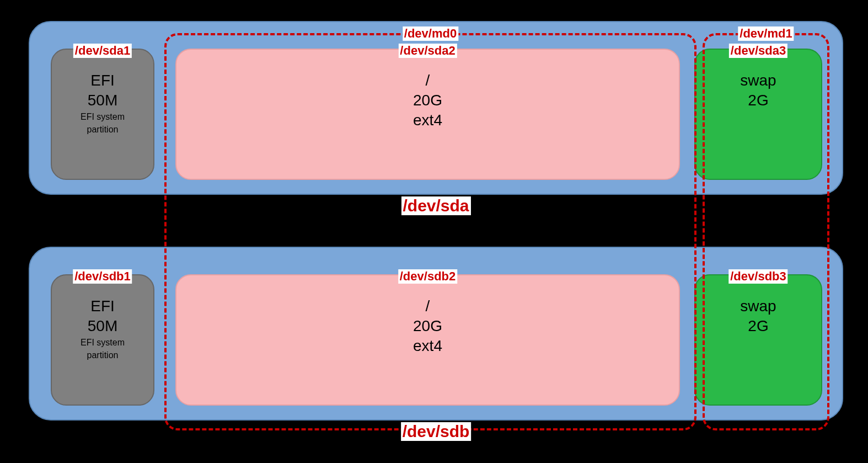 The image size is (868, 463). Describe the element at coordinates (103, 340) in the screenshot. I see `partition-sdb1: /dev/sdb1 EFI 50M EFI system partition` at that location.